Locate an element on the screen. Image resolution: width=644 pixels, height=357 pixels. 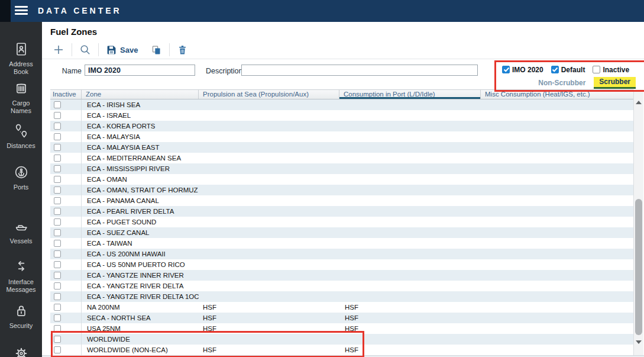
checkbox-imo-2020: IMO 2020 is located at coordinates (523, 70).